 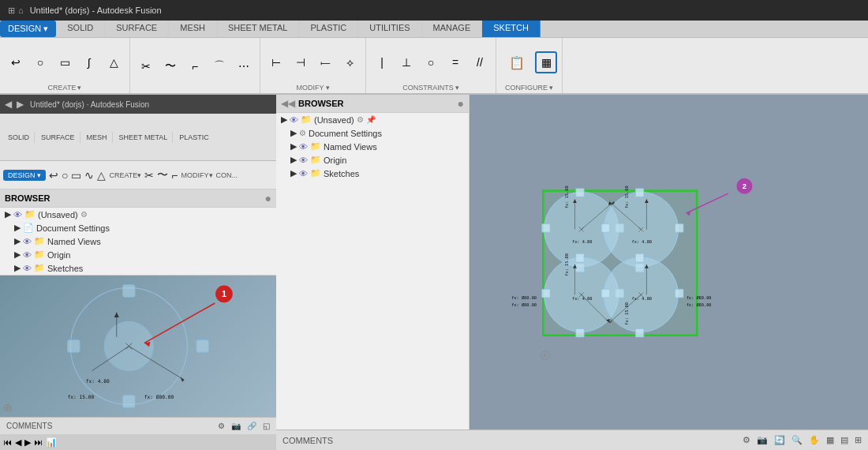 What do you see at coordinates (382, 62) in the screenshot?
I see `tool-constraint1: |` at bounding box center [382, 62].